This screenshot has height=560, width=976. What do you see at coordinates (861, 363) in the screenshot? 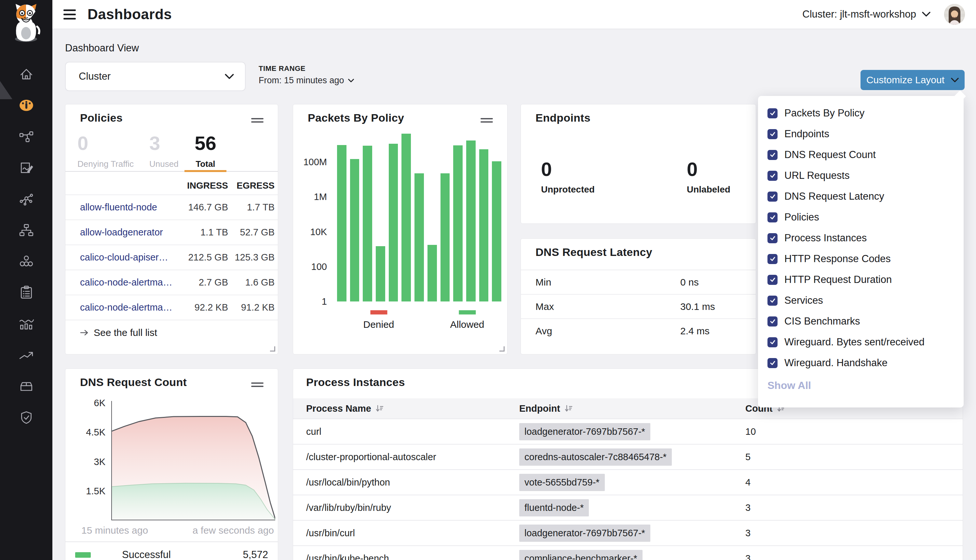
I see `dropdown-item-12: Wireguard. Handshake` at bounding box center [861, 363].